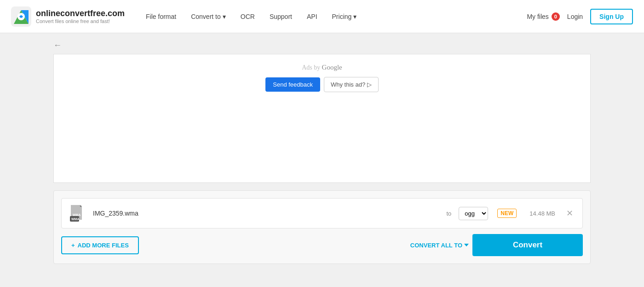 Image resolution: width=644 pixels, height=287 pixels. What do you see at coordinates (575, 17) in the screenshot?
I see `login-link: Login` at bounding box center [575, 17].